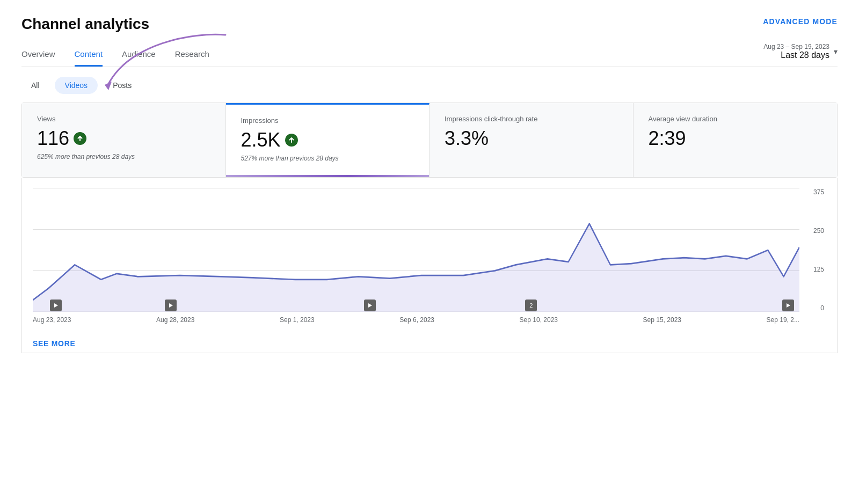 This screenshot has width=859, height=504. Describe the element at coordinates (797, 47) in the screenshot. I see `date-range-period: Aug 23 – Sep 19, 2023` at that location.